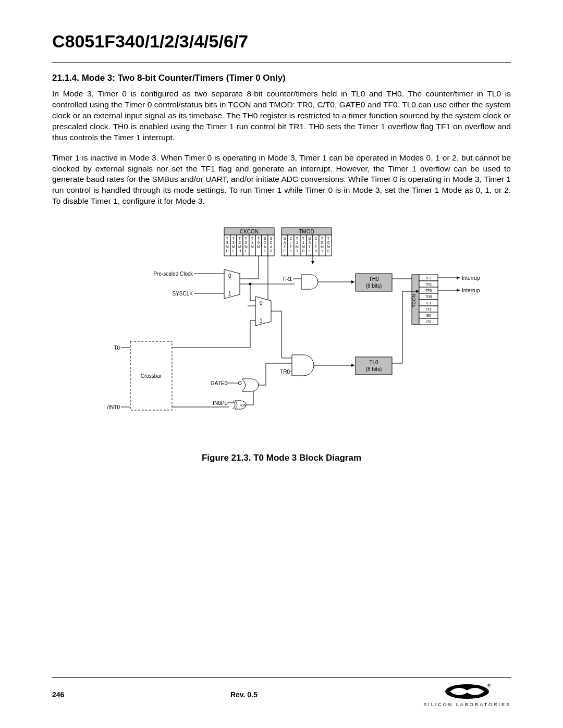 The width and height of the screenshot is (563, 728). I want to click on svg-text: IE1, so click(429, 303).